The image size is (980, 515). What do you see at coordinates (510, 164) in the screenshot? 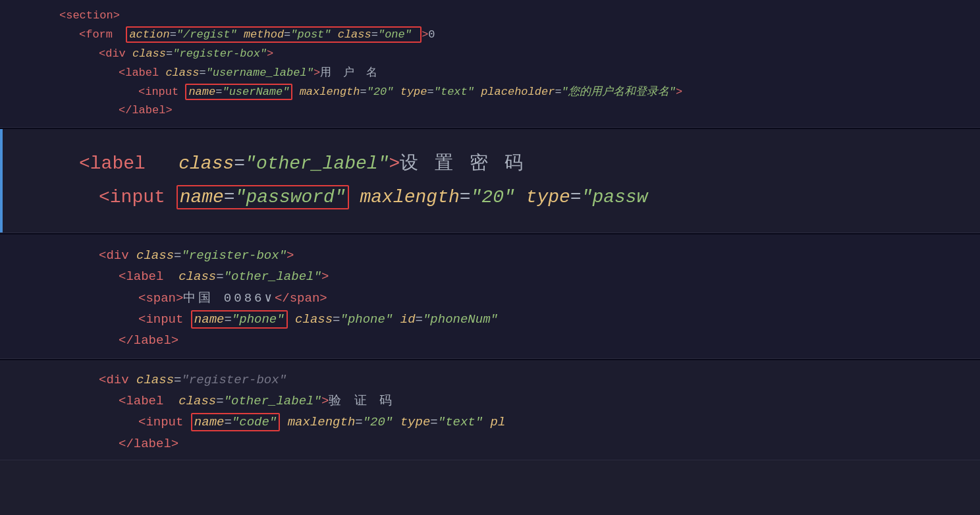
I see `line-label-password: <label class="other_label">设 置 密 码` at bounding box center [510, 164].